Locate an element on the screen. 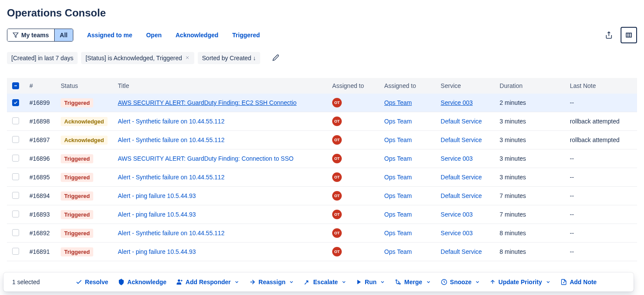  columns-icon is located at coordinates (629, 35).